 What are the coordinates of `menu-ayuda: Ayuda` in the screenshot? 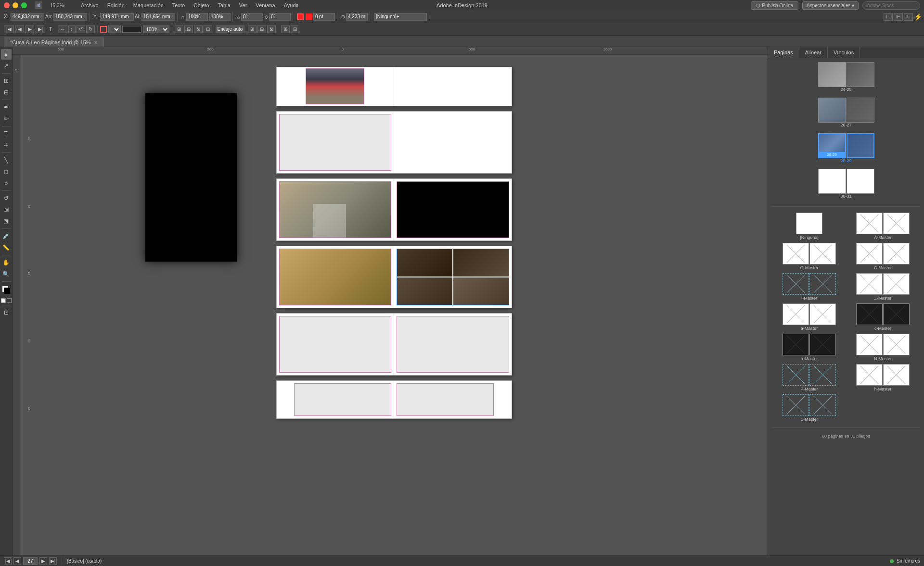 It's located at (292, 5).